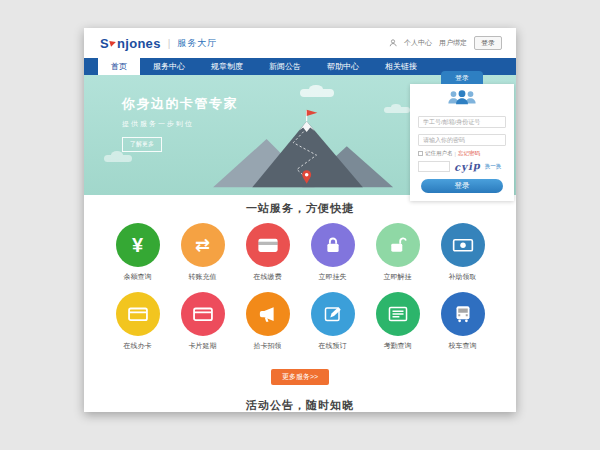 This screenshot has width=600, height=450. Describe the element at coordinates (439, 154) in the screenshot. I see `remember-label: 记住用户名` at that location.